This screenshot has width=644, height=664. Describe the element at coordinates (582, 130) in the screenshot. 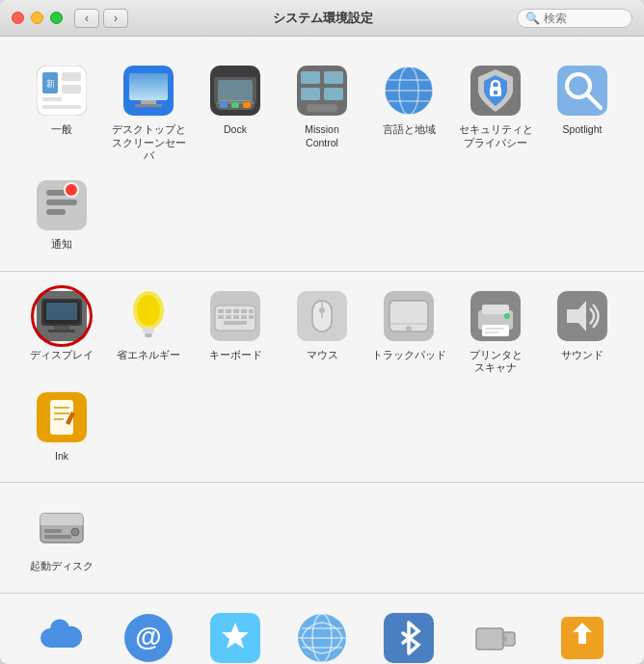

I see `label-spotlight: Spotlight` at that location.